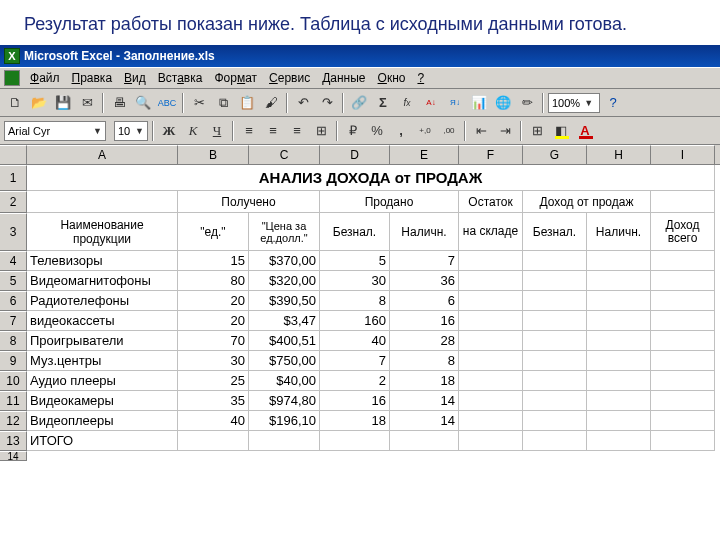 The width and height of the screenshot is (720, 540). I want to click on col-header-c: C, so click(284, 154).